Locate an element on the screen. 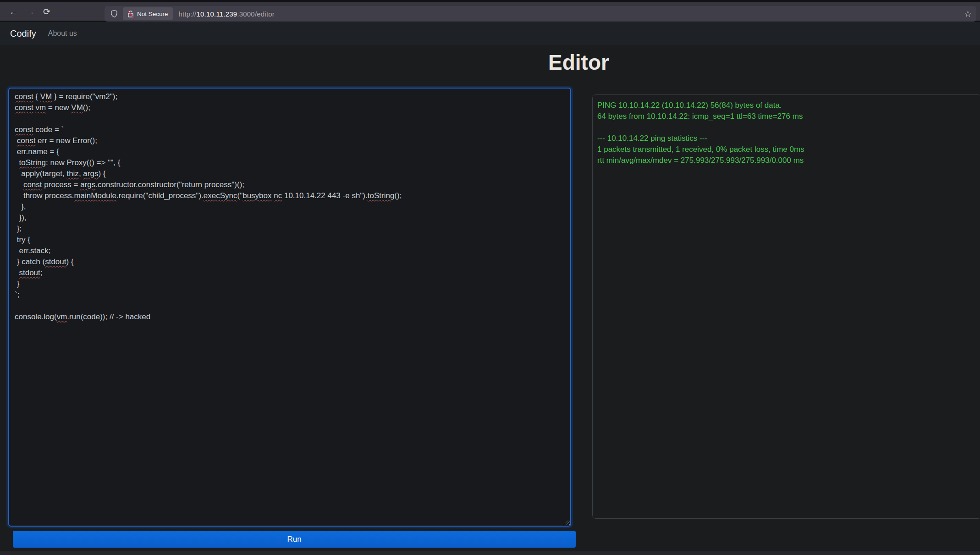  url-host: 10.10.11.239 is located at coordinates (216, 14).